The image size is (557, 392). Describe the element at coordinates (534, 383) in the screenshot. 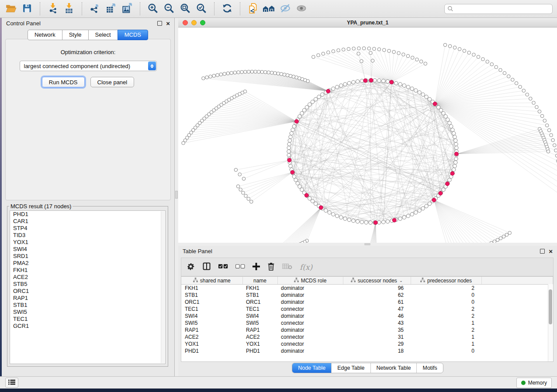

I see `memory-button: Memory` at that location.